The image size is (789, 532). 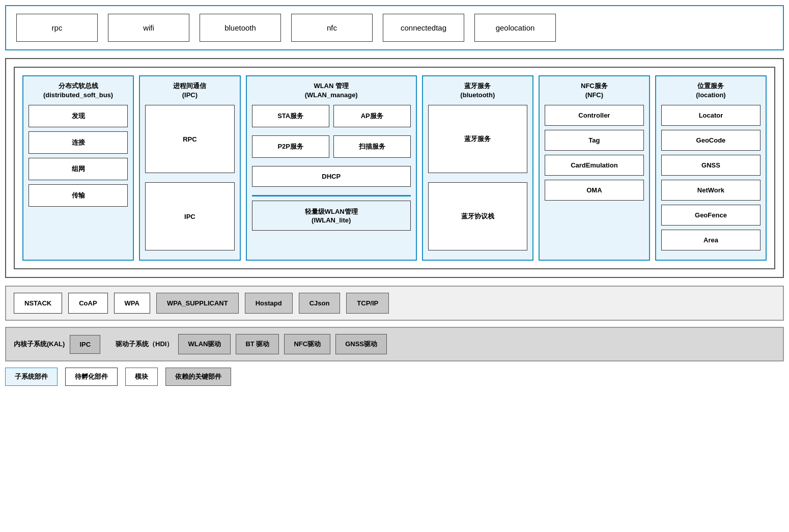 What do you see at coordinates (190, 168) in the screenshot?
I see `ipc-block: 进程间通信 (IPC) RPC IPC` at bounding box center [190, 168].